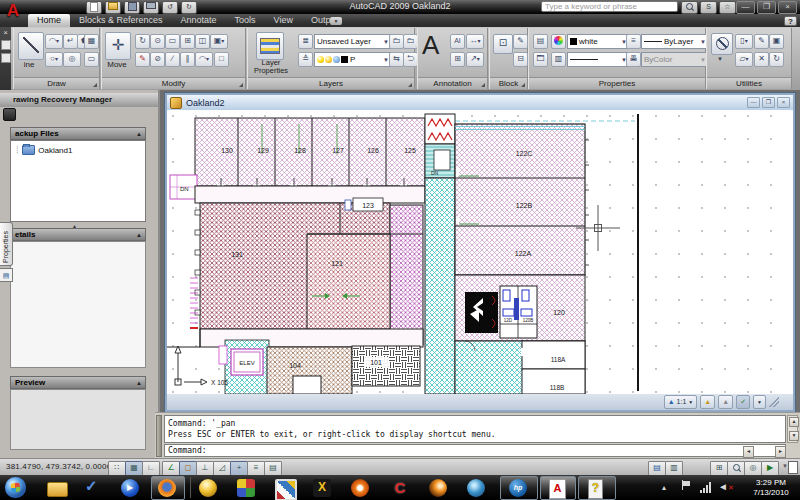 Image resolution: width=800 pixels, height=500 pixels. What do you see at coordinates (794, 422) in the screenshot?
I see `scroll-up-icon: ▲` at bounding box center [794, 422].